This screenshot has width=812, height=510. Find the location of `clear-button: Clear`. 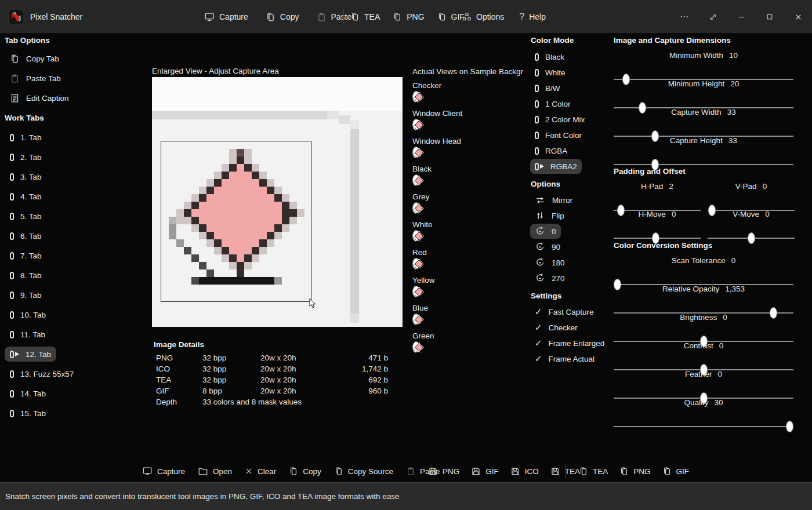

clear-button: Clear is located at coordinates (260, 472).